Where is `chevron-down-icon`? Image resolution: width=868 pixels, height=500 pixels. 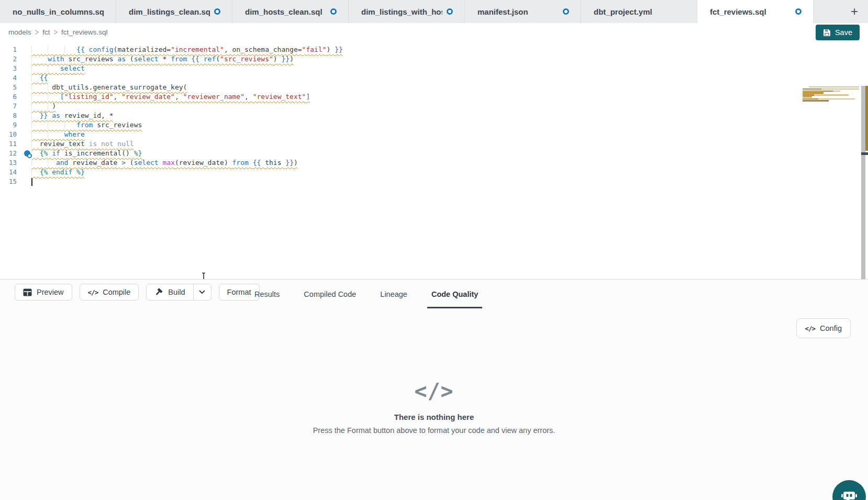
chevron-down-icon is located at coordinates (202, 292).